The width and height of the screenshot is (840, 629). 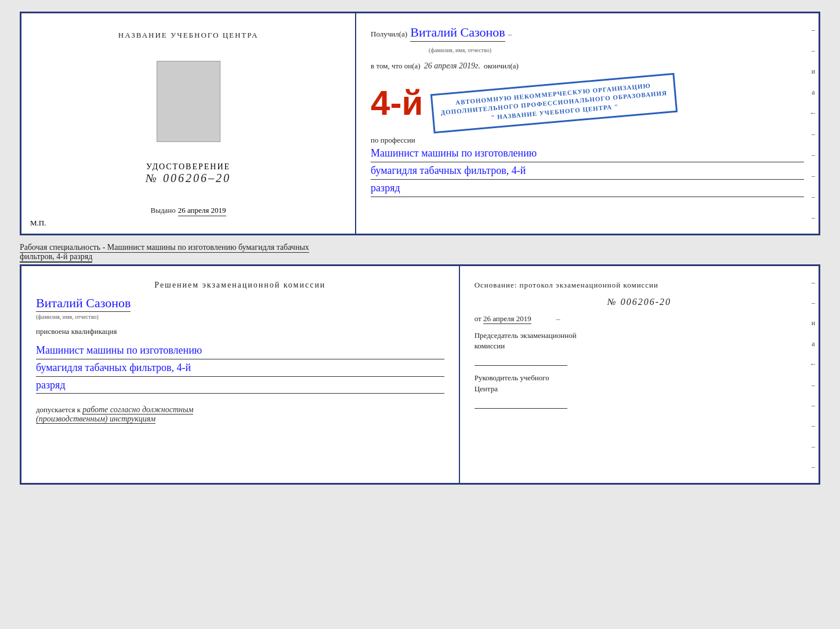 I want to click on cert-photo-placeholder, so click(x=189, y=101).